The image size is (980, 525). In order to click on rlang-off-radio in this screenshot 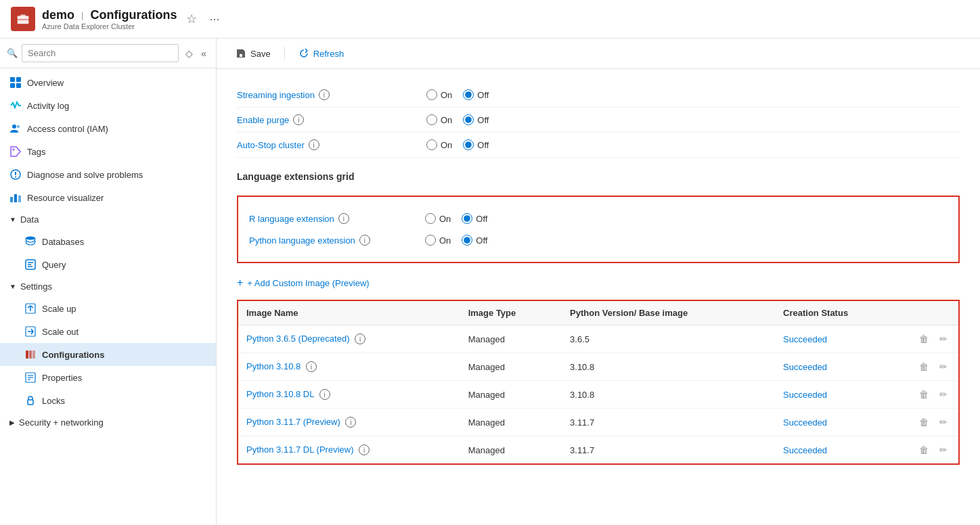, I will do `click(467, 219)`.